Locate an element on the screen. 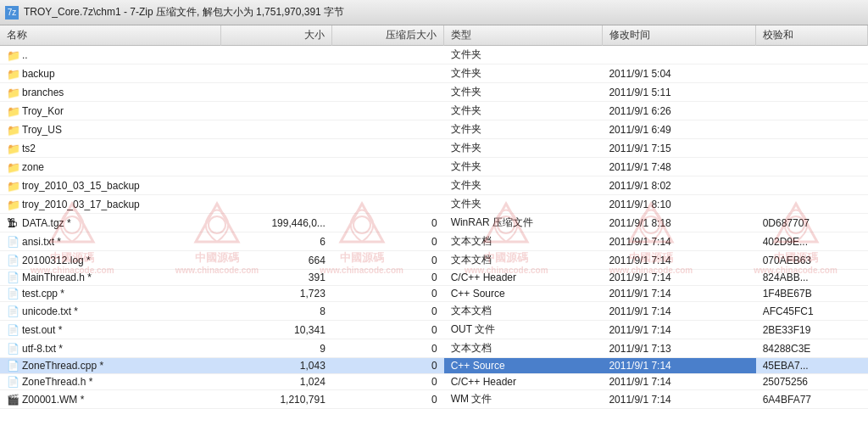  file-size: 391 is located at coordinates (276, 278).